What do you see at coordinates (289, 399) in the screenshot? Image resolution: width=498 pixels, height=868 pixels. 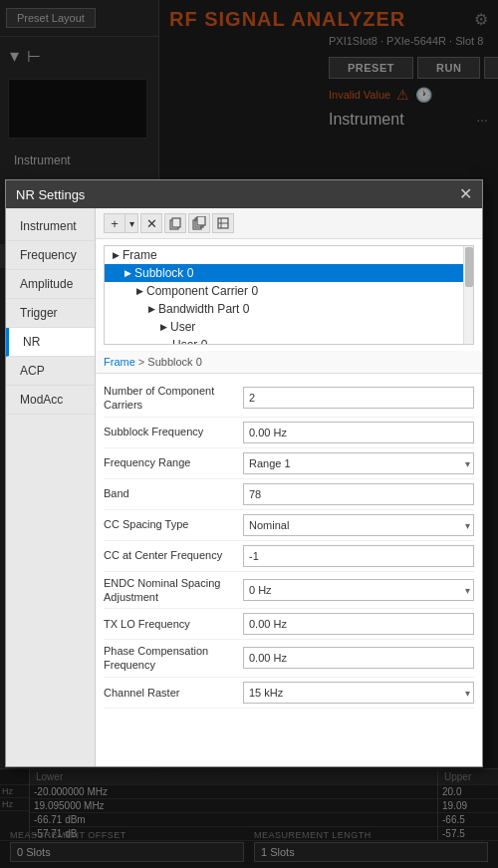 I see `prop-row-num-cc: Number of Component Carriers` at bounding box center [289, 399].